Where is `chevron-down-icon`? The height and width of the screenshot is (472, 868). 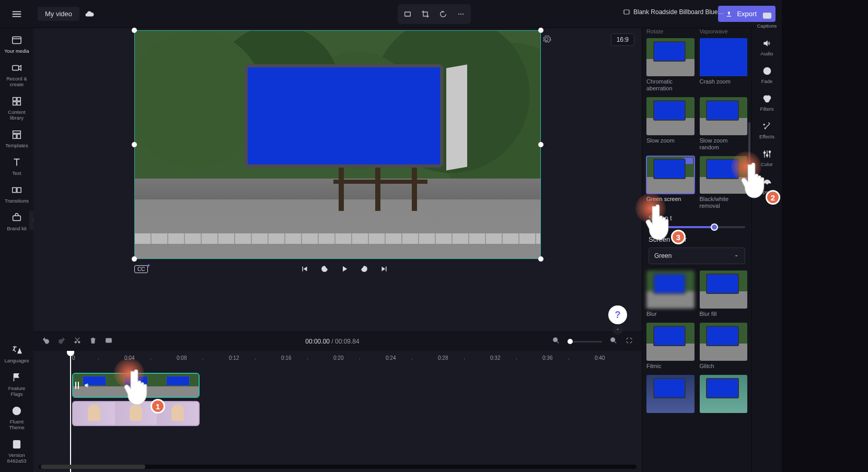 chevron-down-icon is located at coordinates (736, 256).